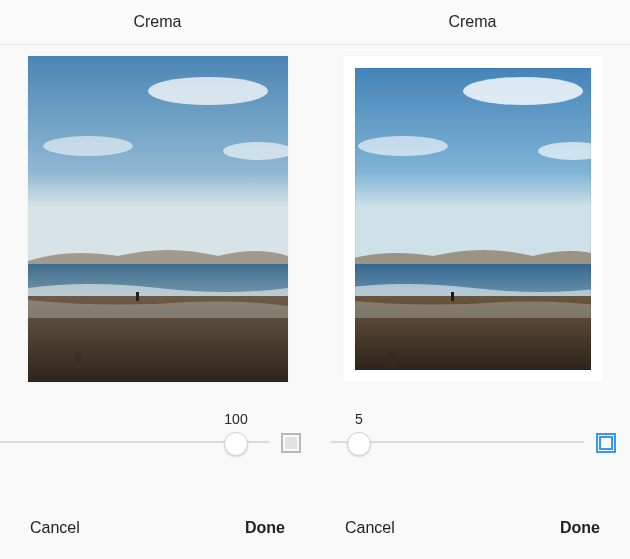 This screenshot has width=630, height=559. What do you see at coordinates (359, 419) in the screenshot?
I see `slider-value-label: 5` at bounding box center [359, 419].